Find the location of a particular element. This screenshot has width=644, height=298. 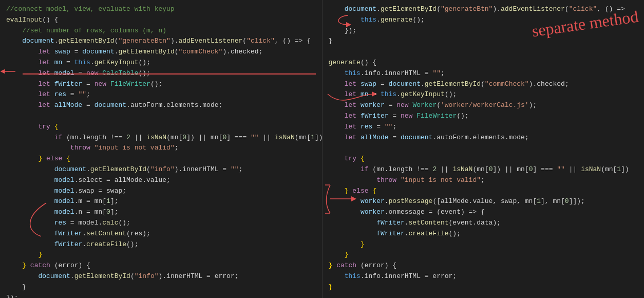

code-line: res = model.calc(); is located at coordinates (161, 223).